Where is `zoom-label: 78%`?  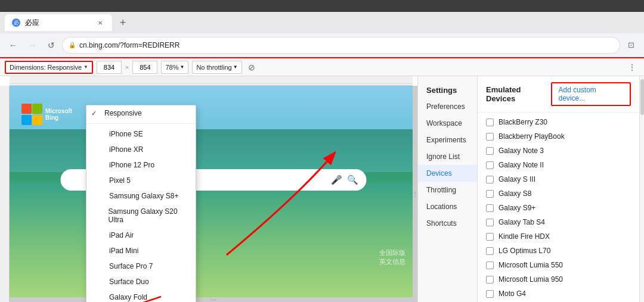
zoom-label: 78% is located at coordinates (172, 67).